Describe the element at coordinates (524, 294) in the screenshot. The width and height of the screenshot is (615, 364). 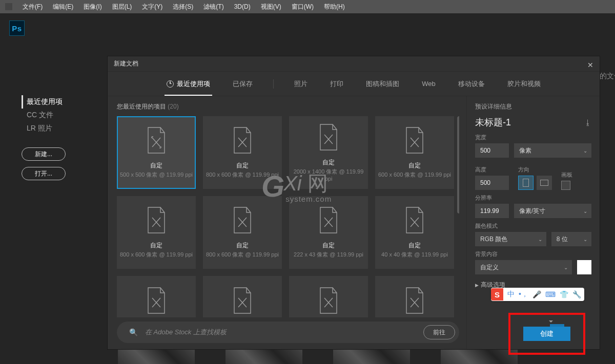
I see `ime-punct-icon: •，` at that location.